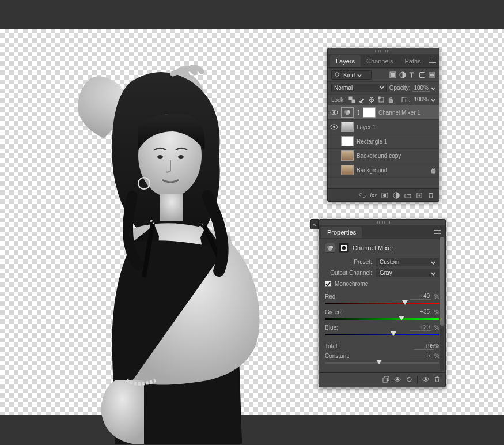 Image resolution: width=504 pixels, height=445 pixels. I want to click on layer-fx-icon: fx▾, so click(373, 195).